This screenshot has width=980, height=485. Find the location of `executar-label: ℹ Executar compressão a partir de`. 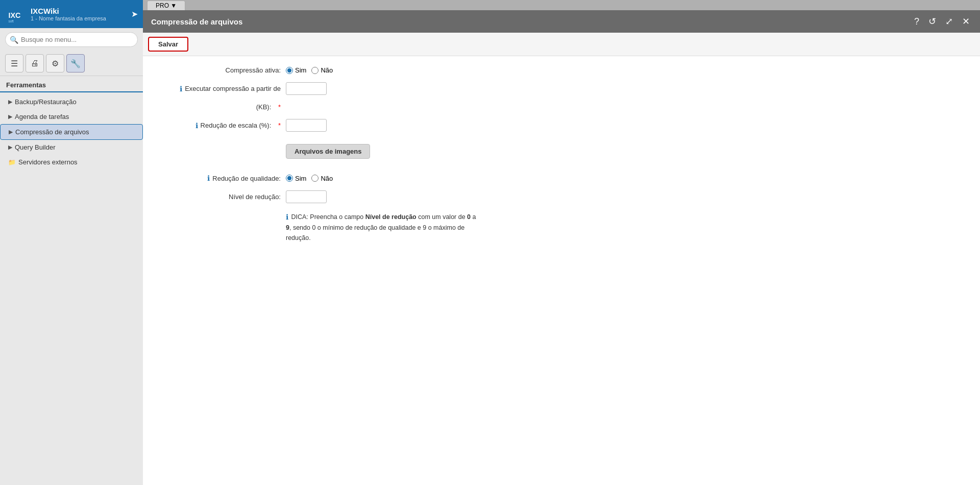

executar-label: ℹ Executar compressão a partir de is located at coordinates (219, 89).